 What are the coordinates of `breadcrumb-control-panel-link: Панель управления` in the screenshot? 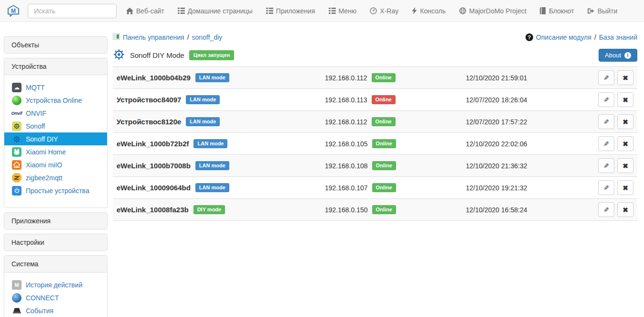 It's located at (154, 37).